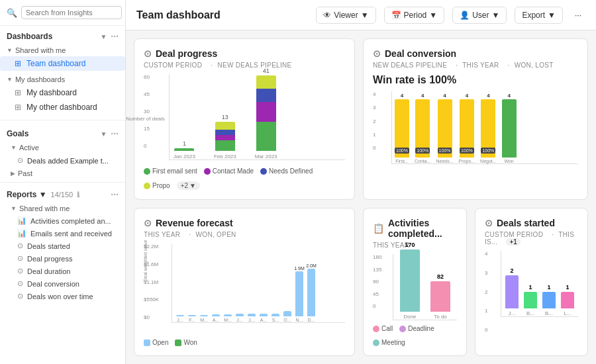  Describe the element at coordinates (531, 282) in the screenshot. I see `deals-started-card: ⊙ Deals started CUSTOM PERIOD · THIS IS.…` at that location.